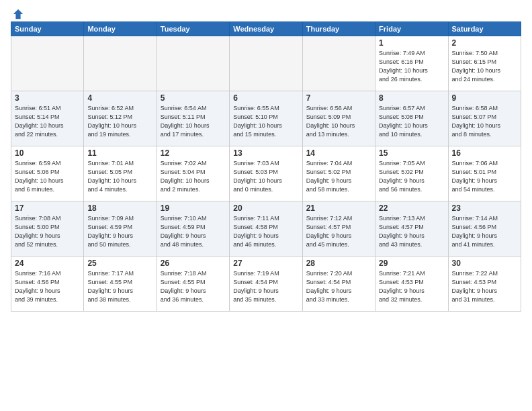 The image size is (532, 411). Describe the element at coordinates (411, 43) in the screenshot. I see `day-number: 1` at that location.